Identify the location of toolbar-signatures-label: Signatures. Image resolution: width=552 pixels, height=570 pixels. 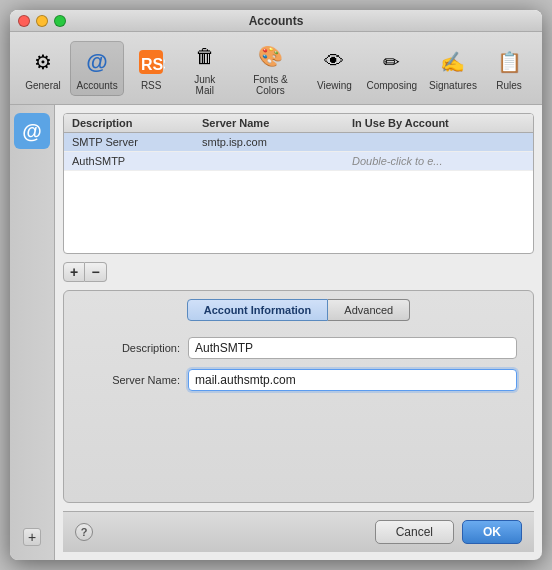
(453, 86).